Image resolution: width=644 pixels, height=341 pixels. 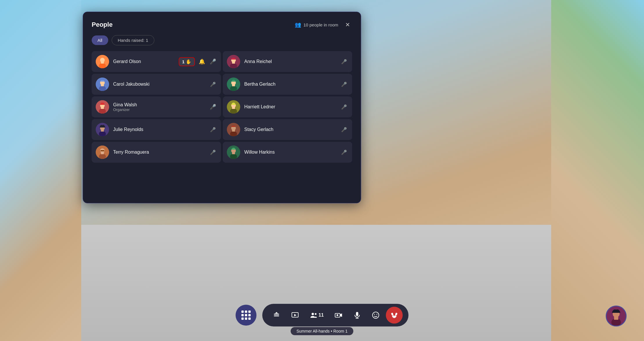 I want to click on person-name-gina: Gina Walsh, so click(x=161, y=105).